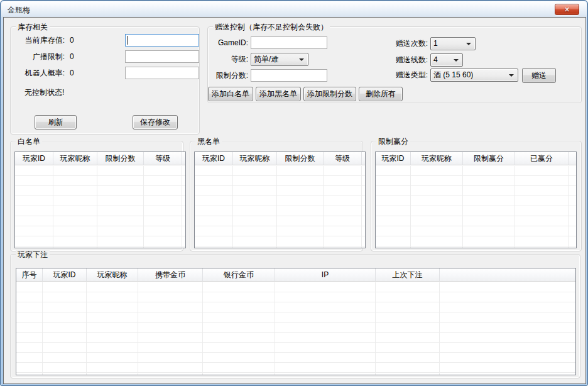  Describe the element at coordinates (476, 158) in the screenshot. I see `limit-win-table-header: 玩家ID玩家昵称限制赢分已赢分` at that location.